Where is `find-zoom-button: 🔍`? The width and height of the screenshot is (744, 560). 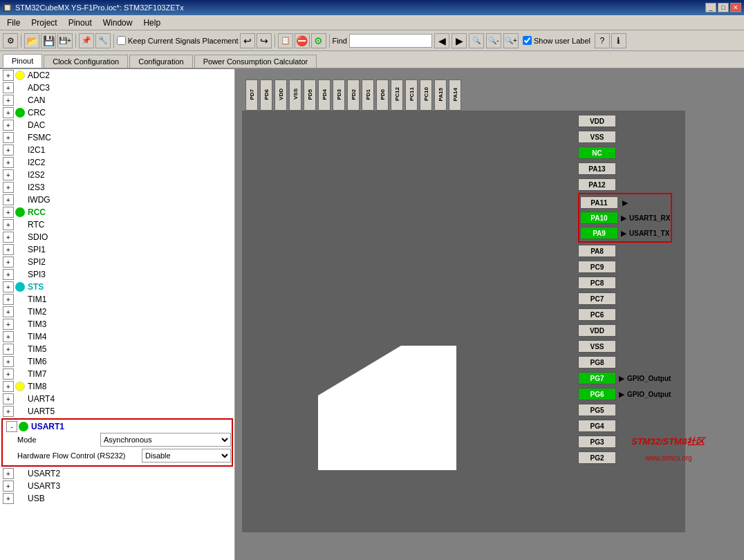 find-zoom-button: 🔍 is located at coordinates (476, 41).